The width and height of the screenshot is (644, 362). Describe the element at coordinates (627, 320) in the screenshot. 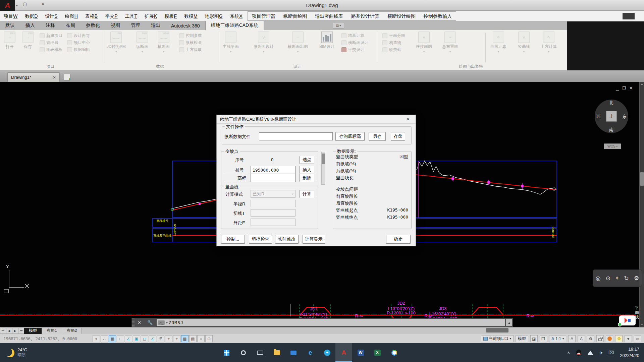

I see `floating-app-widget` at that location.